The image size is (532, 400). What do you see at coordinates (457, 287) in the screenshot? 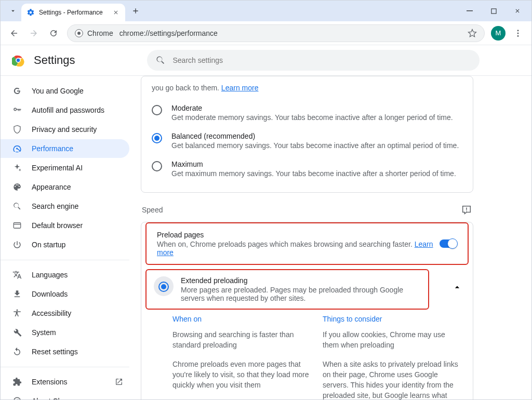
I see `chevron-up-icon` at bounding box center [457, 287].